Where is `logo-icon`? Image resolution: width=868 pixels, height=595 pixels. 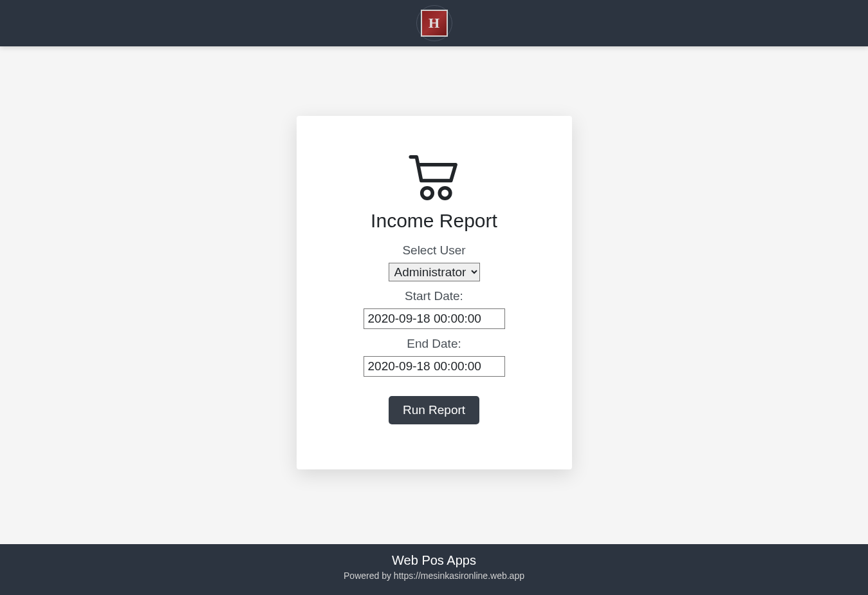
logo-icon is located at coordinates (434, 23).